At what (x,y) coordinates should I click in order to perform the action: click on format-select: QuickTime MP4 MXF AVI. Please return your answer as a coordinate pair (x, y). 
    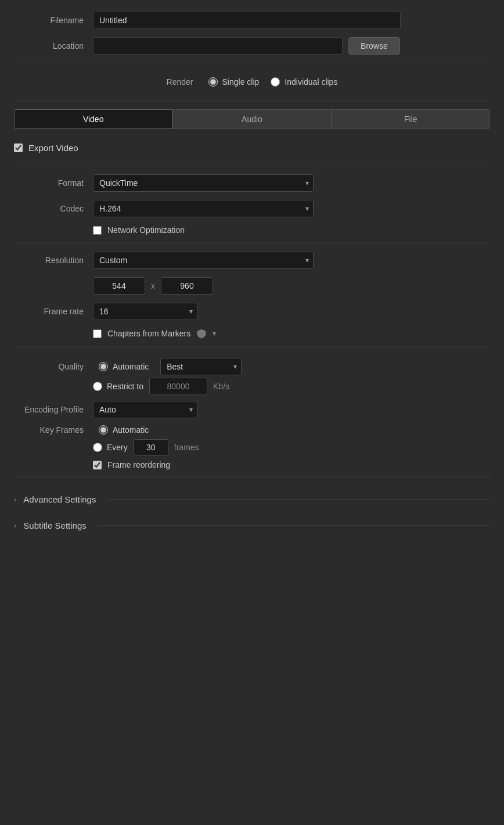
    Looking at the image, I should click on (203, 183).